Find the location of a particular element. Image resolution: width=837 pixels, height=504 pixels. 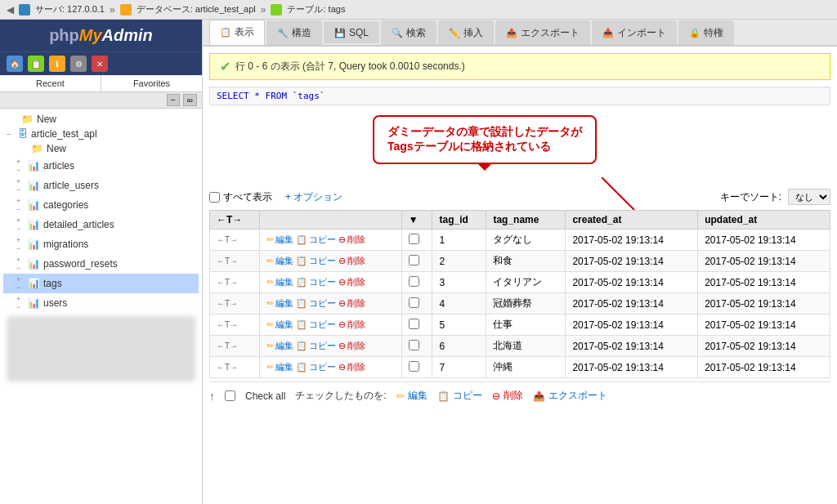

tab-insert: ✏️ 挿入 is located at coordinates (466, 33).